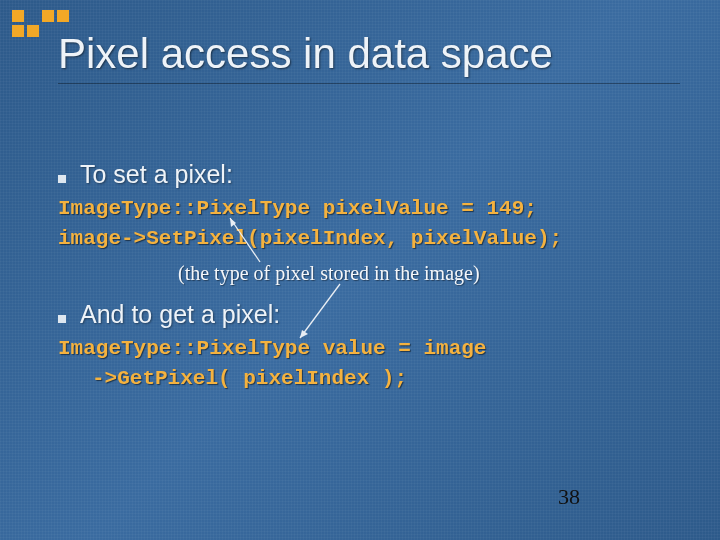  I want to click on bullet-set-pixel: To set a pixel:, so click(364, 174).